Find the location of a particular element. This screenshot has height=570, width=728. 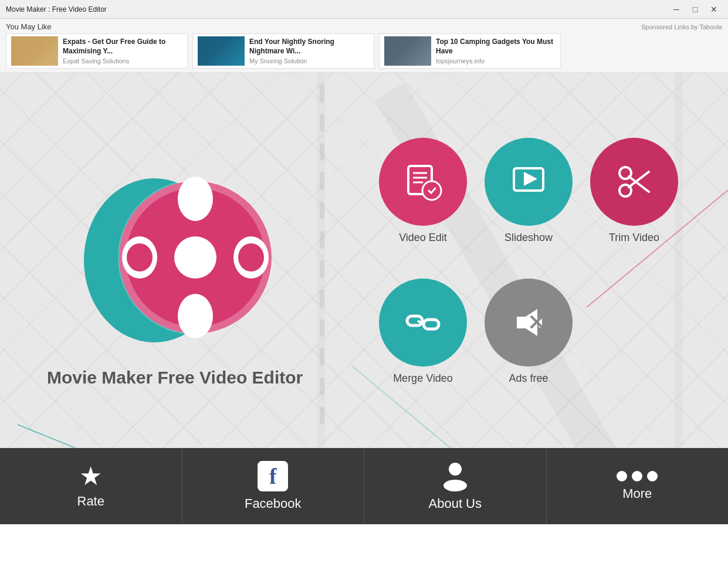

ad-item-3: Top 10 Camping Gadgets You Must Have top… is located at coordinates (470, 51).